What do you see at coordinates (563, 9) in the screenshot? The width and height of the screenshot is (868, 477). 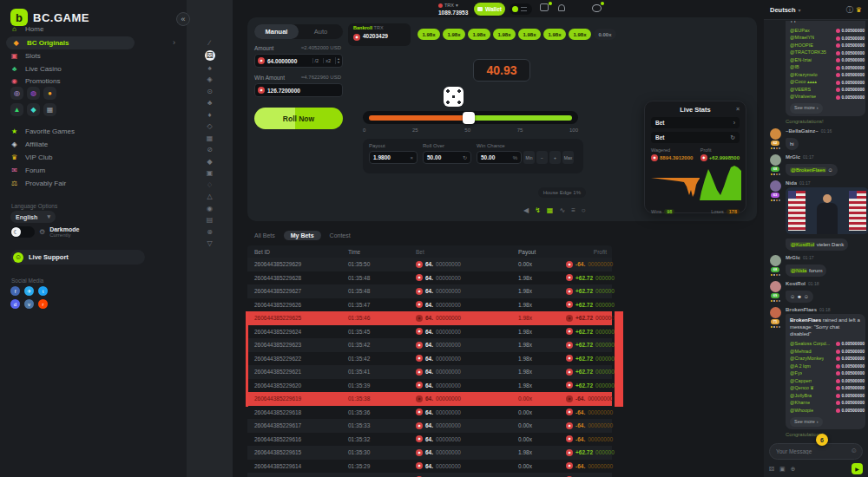 I see `bell-icon` at bounding box center [563, 9].